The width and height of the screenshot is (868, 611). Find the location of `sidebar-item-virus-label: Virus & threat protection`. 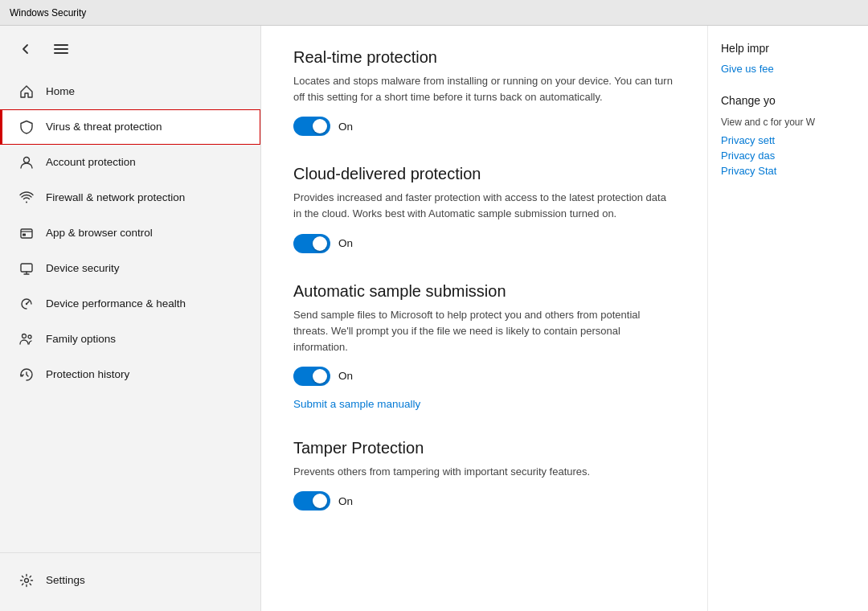

sidebar-item-virus-label: Virus & threat protection is located at coordinates (104, 127).